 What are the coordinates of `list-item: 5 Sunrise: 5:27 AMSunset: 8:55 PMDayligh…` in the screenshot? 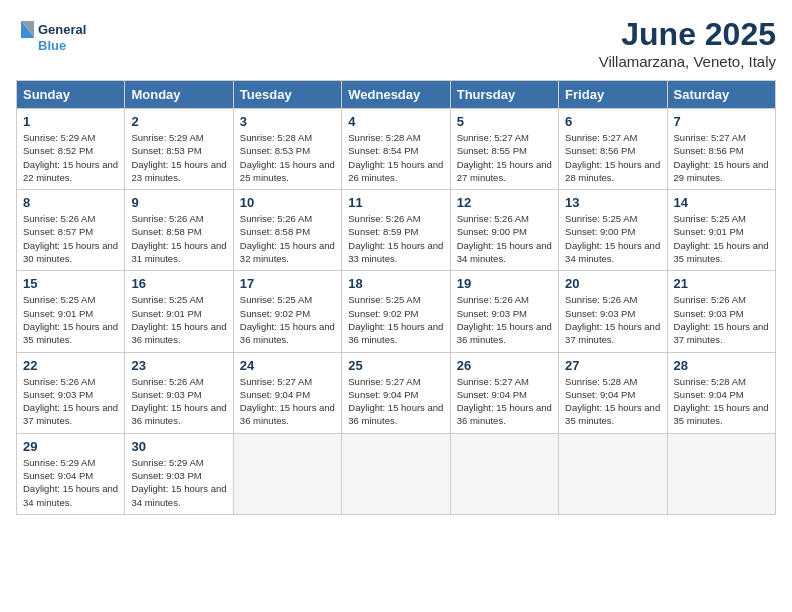 It's located at (504, 150).